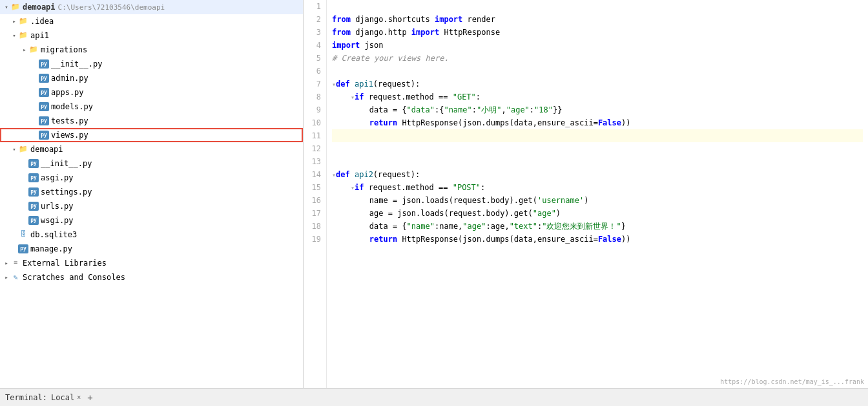  I want to click on sidebar-item-urls: py urls.py, so click(151, 206).